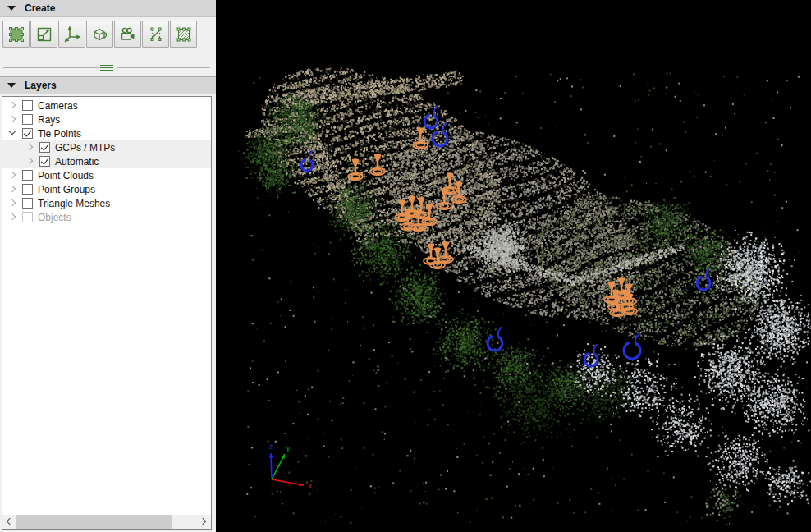 Image resolution: width=811 pixels, height=532 pixels. What do you see at coordinates (100, 34) in the screenshot?
I see `create-toolbar` at bounding box center [100, 34].